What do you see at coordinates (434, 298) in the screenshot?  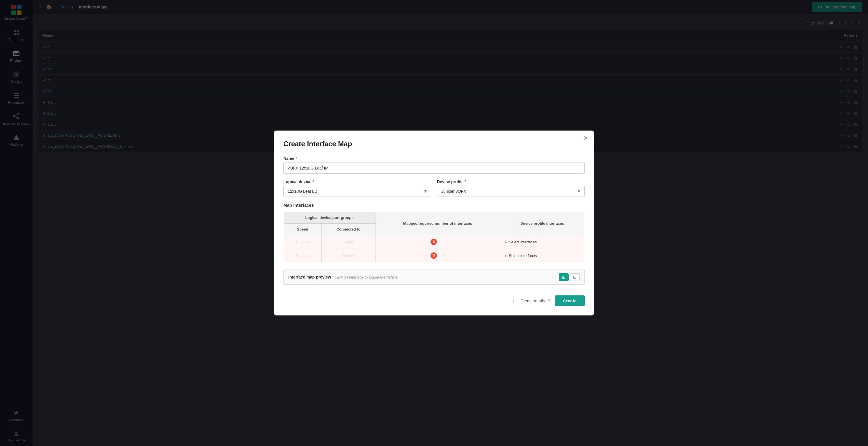 I see `modal-footer: Create Another? Create` at bounding box center [434, 298].